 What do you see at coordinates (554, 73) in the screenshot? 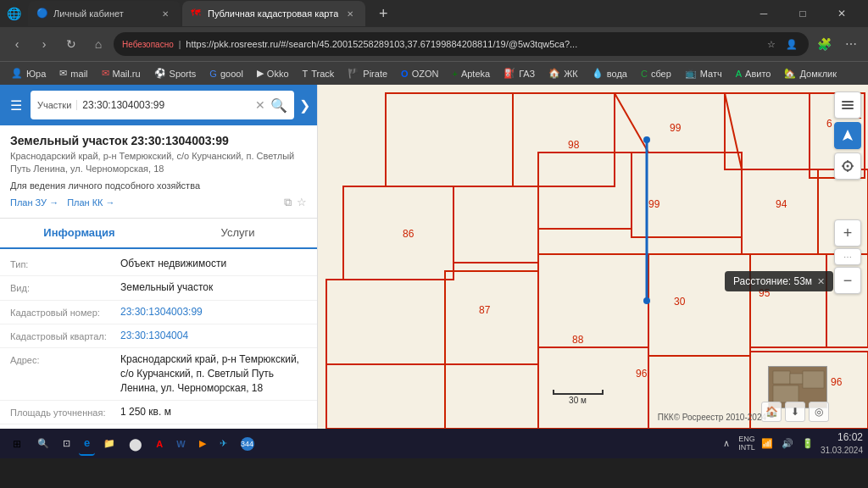
I see `bookmark-icon-jk: 🏠` at bounding box center [554, 73].